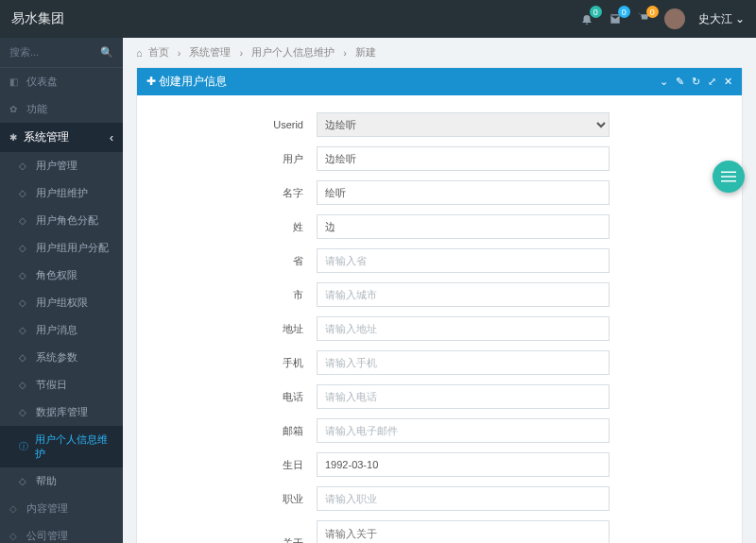 This screenshot has height=543, width=756. Describe the element at coordinates (61, 533) in the screenshot. I see `sidebar-company-mgmt: ◇公司管理` at that location.